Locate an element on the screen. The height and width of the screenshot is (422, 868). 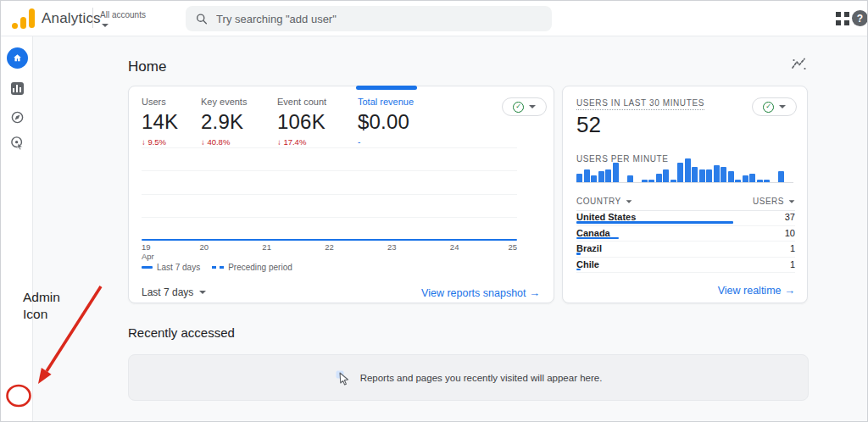
x-axis-tick: 24 is located at coordinates (454, 247).